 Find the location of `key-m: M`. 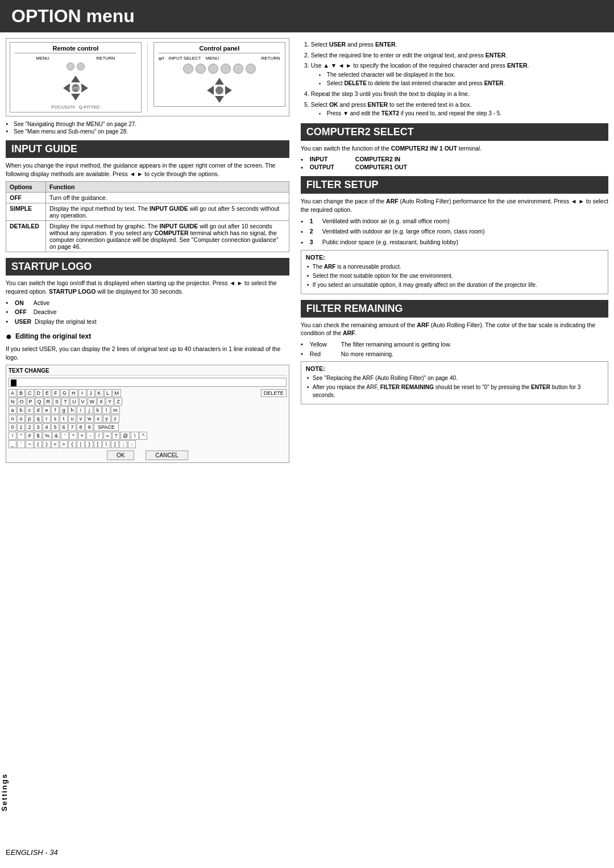

key-m: M is located at coordinates (117, 393).